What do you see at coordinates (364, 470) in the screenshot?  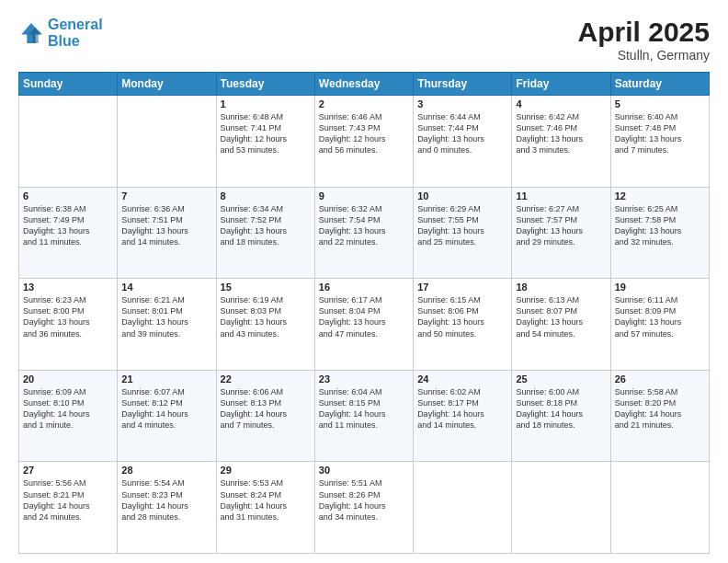 I see `day-number: 30` at bounding box center [364, 470].